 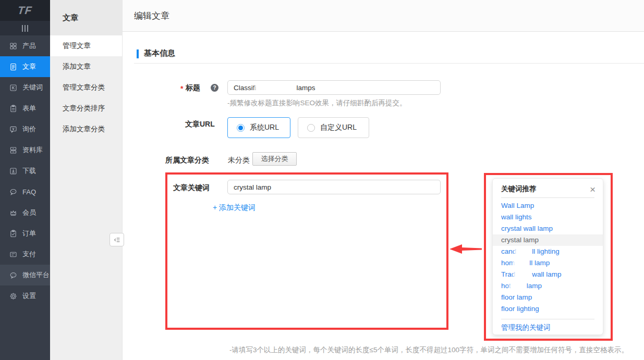 I want to click on sidebar-item-10: 支付, so click(x=25, y=254).